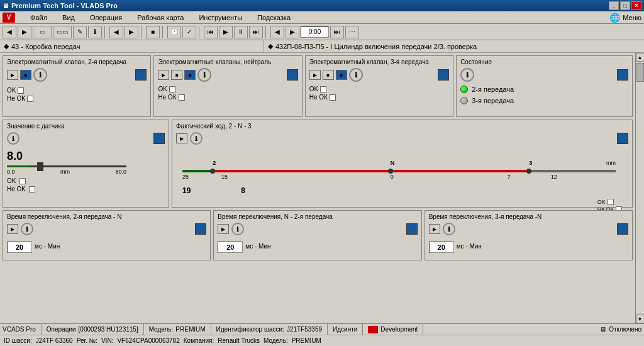 The height and width of the screenshot is (346, 644). I want to click on info-btn-sensor: ℹ, so click(13, 138).